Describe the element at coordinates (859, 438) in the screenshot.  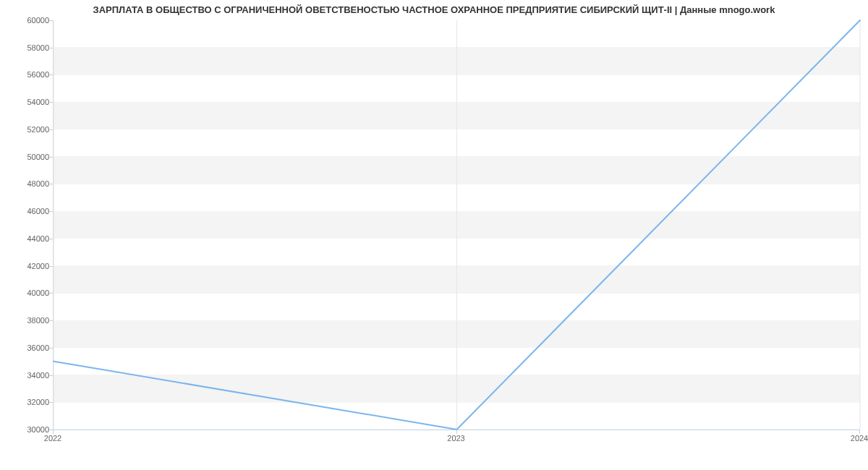
I see `x-tick-label: 2024` at that location.